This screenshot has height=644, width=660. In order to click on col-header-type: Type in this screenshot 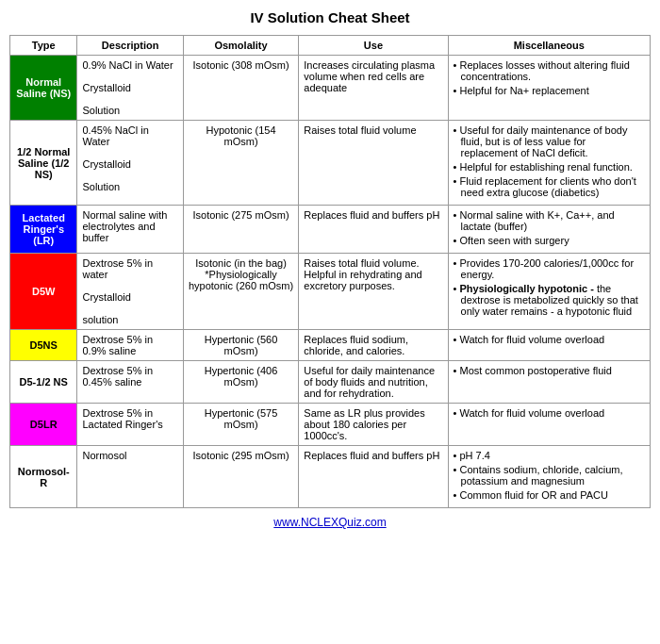, I will do `click(43, 45)`.